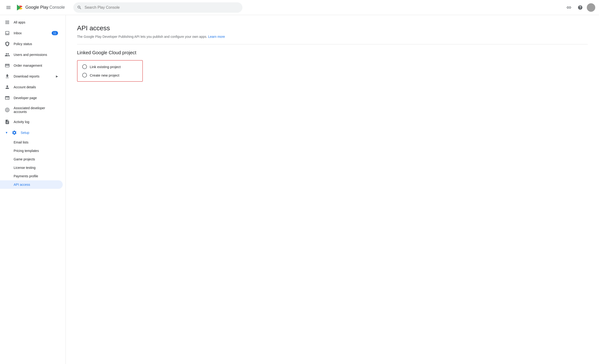 The height and width of the screenshot is (364, 599). I want to click on license-testing-label: License testing, so click(25, 168).